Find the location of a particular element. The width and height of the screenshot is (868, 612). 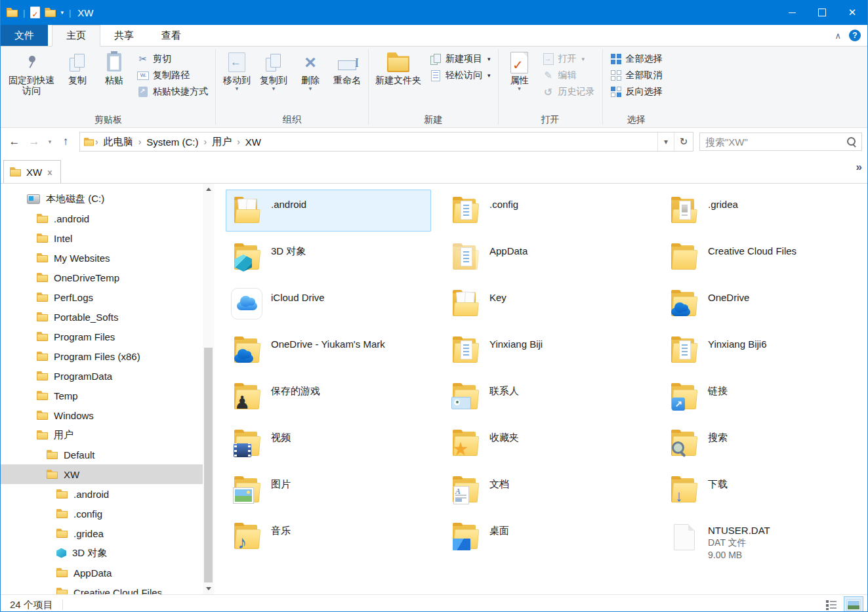

file-tile: OneDrive - Yiukam's Mark is located at coordinates (328, 350).